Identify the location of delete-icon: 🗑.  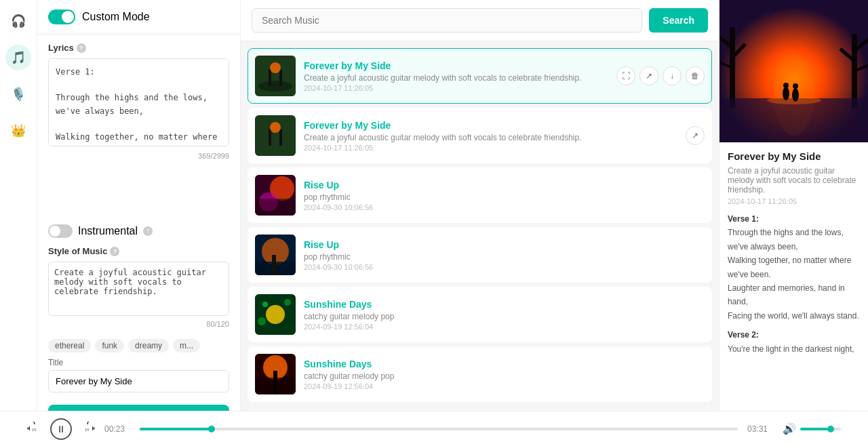
(695, 76).